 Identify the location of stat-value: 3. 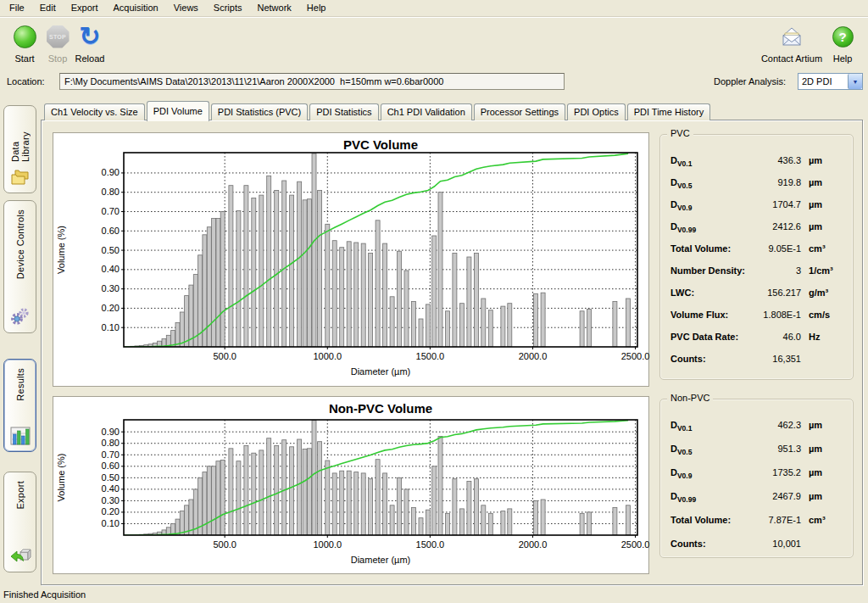
(773, 271).